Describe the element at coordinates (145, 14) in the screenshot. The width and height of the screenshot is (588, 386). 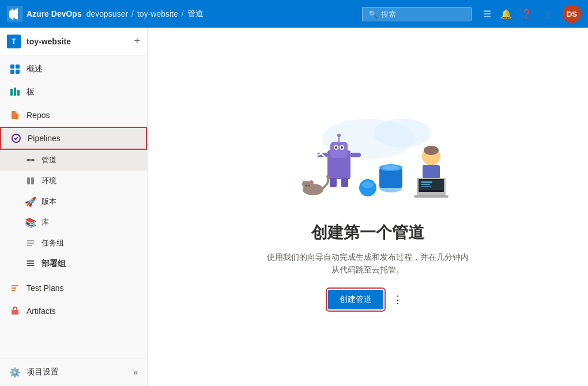
I see `breadcrumb: devopsuser / toy-website / 管道` at that location.